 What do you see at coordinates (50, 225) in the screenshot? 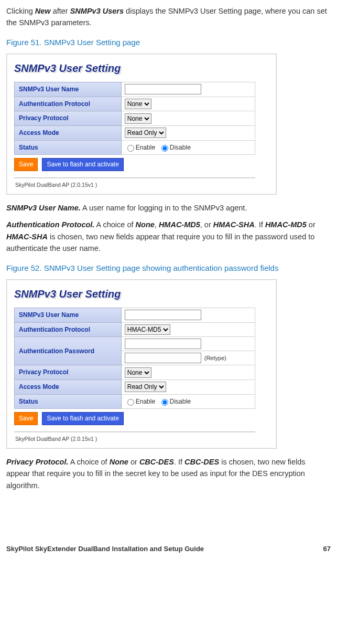
I see `term-authproto: Authentication Protocol.` at bounding box center [50, 225].